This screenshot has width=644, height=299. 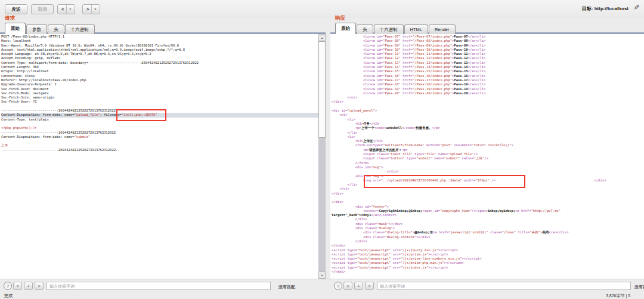 I want to click on cancel-button: 取消, so click(x=42, y=10).